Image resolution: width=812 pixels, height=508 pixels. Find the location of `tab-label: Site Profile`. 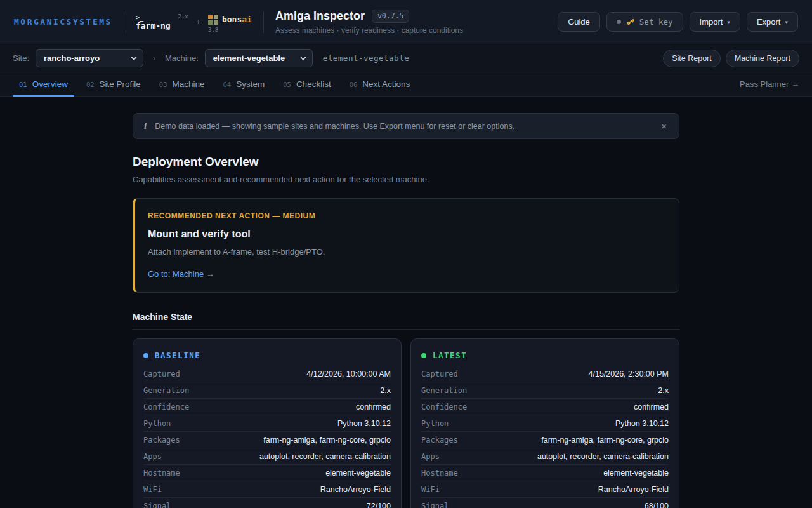

tab-label: Site Profile is located at coordinates (121, 84).